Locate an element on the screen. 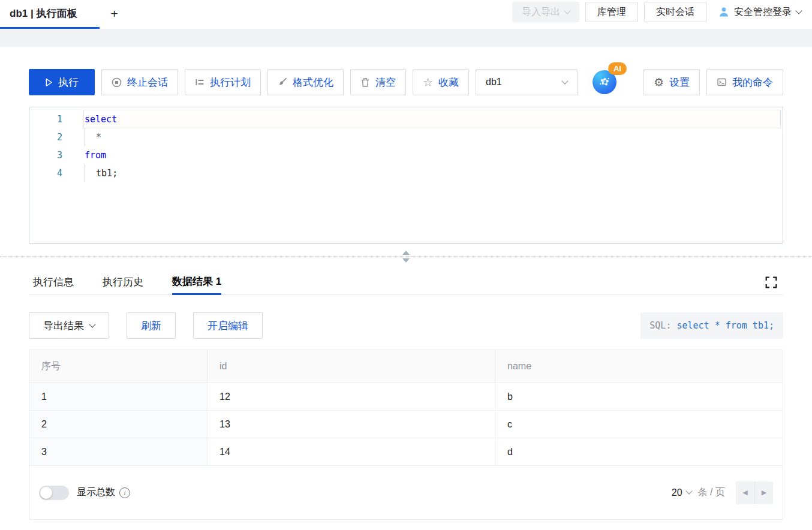  resizer-dotted-line is located at coordinates (406, 257).